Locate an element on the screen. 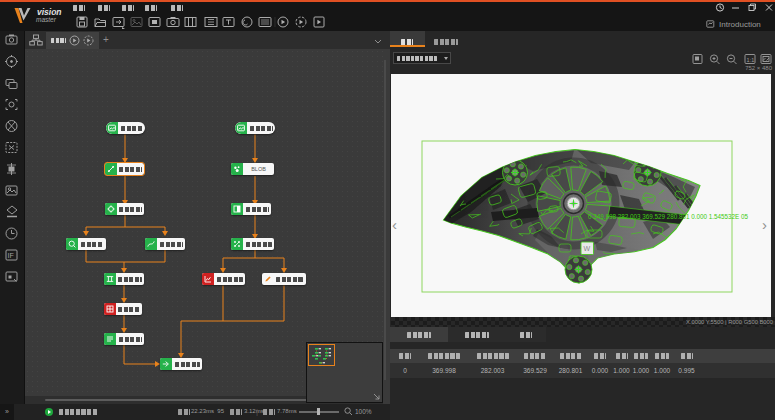  svg-text: 1:1 is located at coordinates (751, 60).